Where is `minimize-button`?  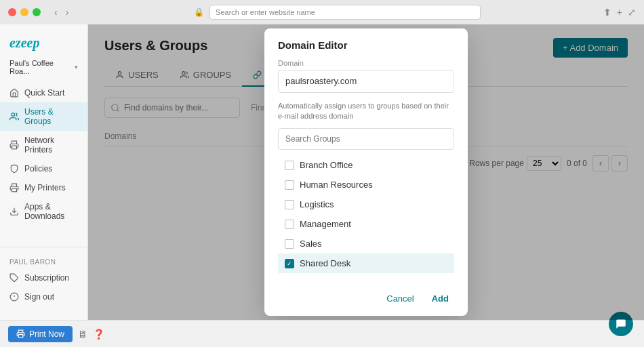
minimize-button is located at coordinates (24, 12).